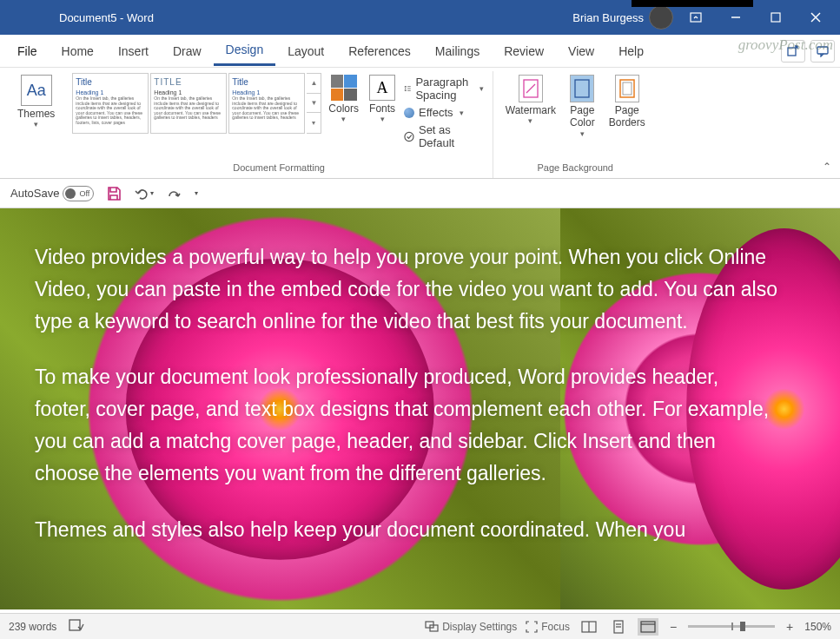 The width and height of the screenshot is (840, 639). What do you see at coordinates (531, 100) in the screenshot?
I see `watermark-button: Watermark ▾` at bounding box center [531, 100].